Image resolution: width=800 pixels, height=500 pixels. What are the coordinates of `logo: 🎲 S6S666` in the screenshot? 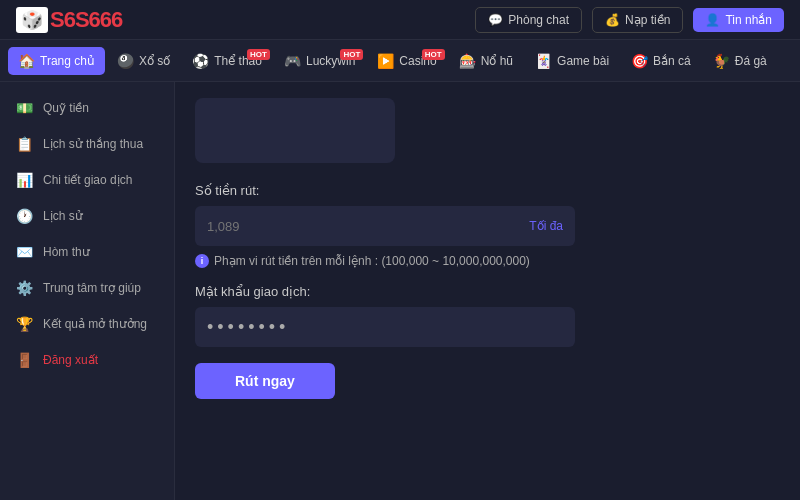 It's located at (69, 20).